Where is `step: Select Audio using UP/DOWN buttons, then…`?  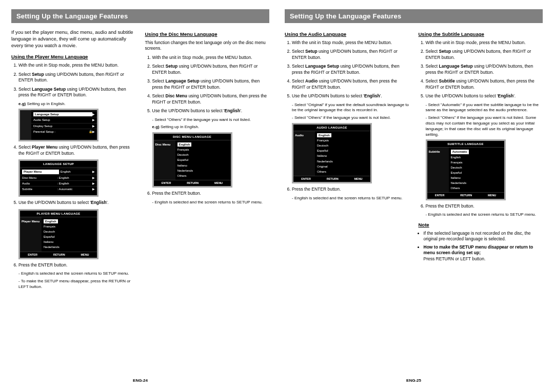
step: Select Audio using UP/DOWN buttons, then… is located at coordinates (351, 84).